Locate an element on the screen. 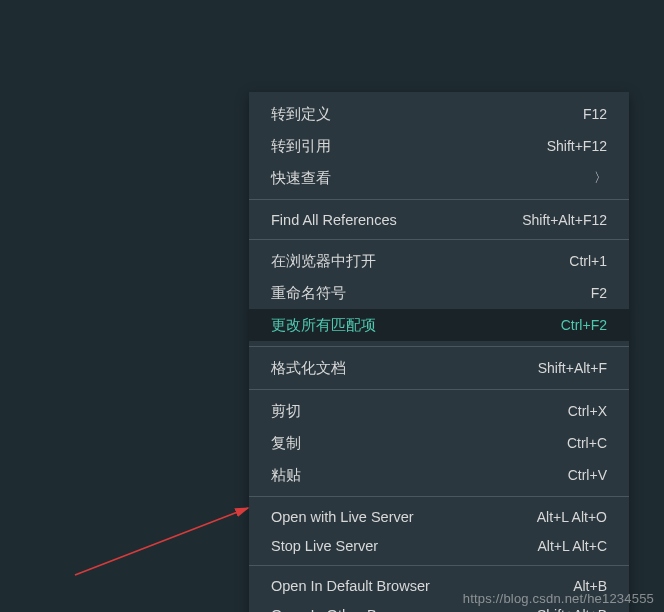  menu-item-shortcut: Ctrl+1 is located at coordinates (588, 261).